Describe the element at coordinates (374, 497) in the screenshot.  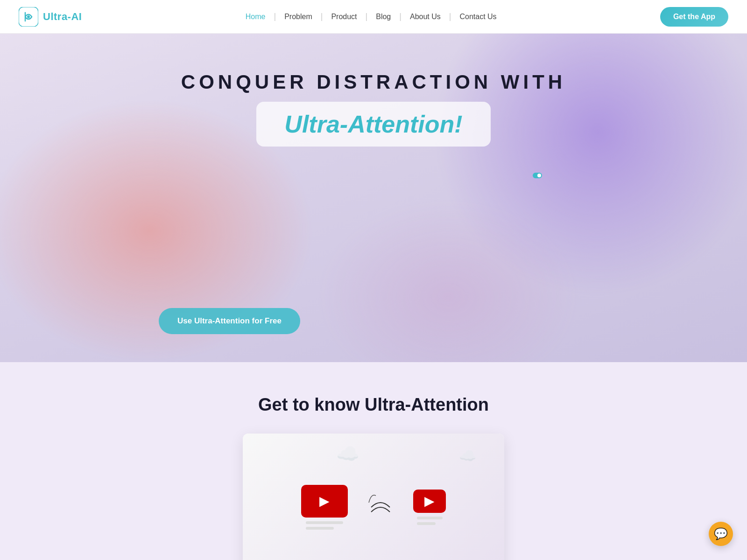
I see `video-inner: ▶ ▶` at that location.